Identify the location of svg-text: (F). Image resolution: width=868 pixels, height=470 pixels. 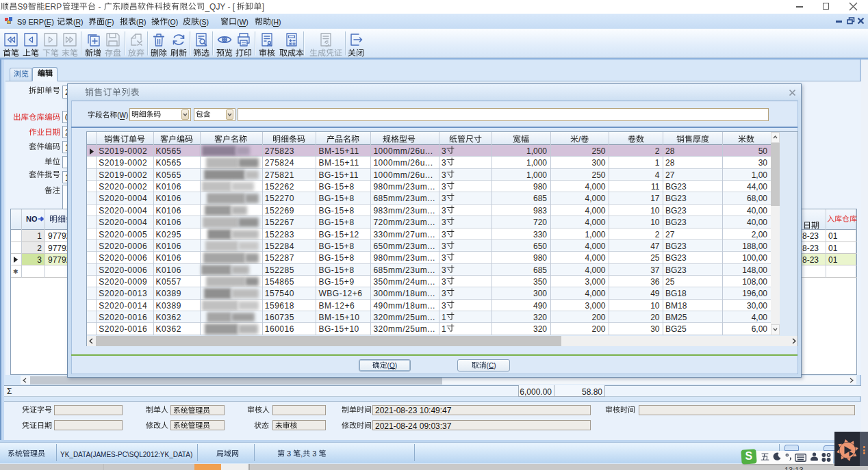
(110, 22).